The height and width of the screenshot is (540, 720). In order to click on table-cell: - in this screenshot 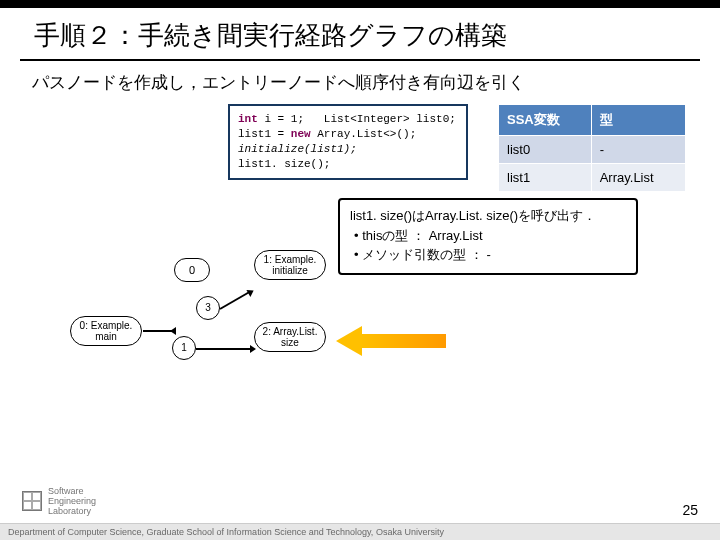, I will do `click(638, 150)`.